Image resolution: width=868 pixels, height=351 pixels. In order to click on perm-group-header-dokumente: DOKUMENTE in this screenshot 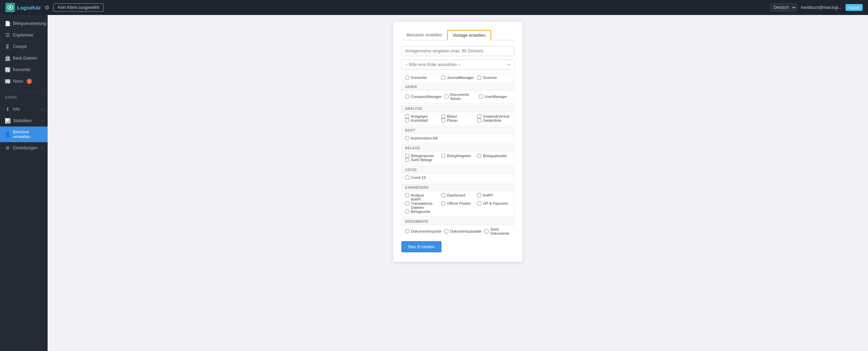, I will do `click(458, 222)`.